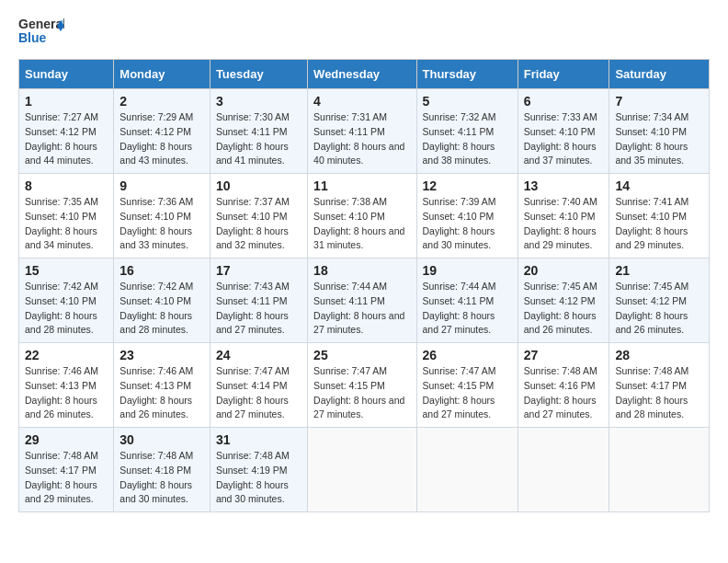 This screenshot has width=728, height=563. What do you see at coordinates (162, 216) in the screenshot?
I see `calendar-cell: 9 Sunrise: 7:36 AM Sunset: 4:10 PM Dayli…` at bounding box center [162, 216].